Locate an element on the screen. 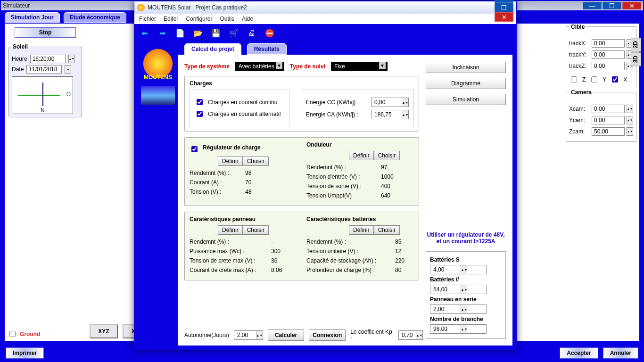  trackz-input is located at coordinates (608, 66).